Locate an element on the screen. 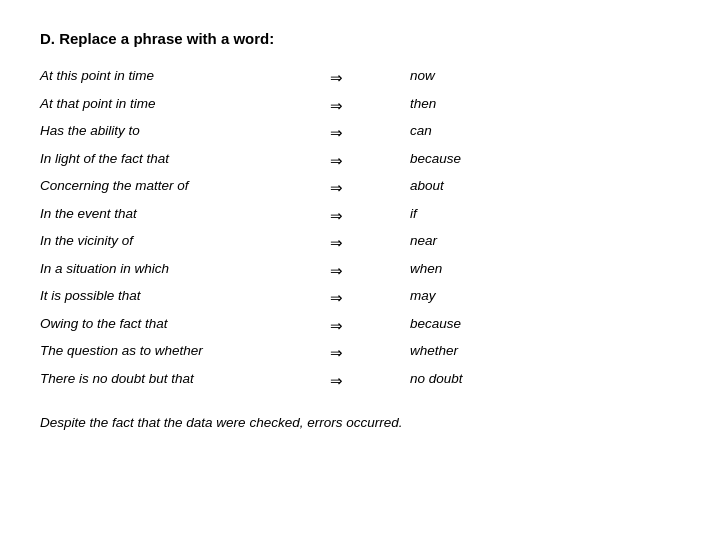 The width and height of the screenshot is (720, 540). word-cell: then is located at coordinates (500, 106).